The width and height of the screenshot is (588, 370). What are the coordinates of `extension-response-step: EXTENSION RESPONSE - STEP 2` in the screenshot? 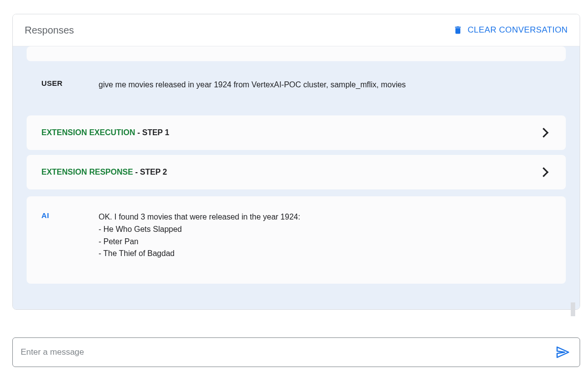 It's located at (296, 172).